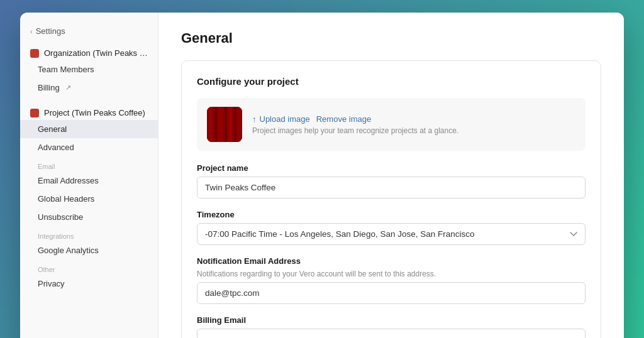 This screenshot has width=644, height=338. Describe the element at coordinates (68, 181) in the screenshot. I see `email-addresses-label: Email Addresses` at that location.